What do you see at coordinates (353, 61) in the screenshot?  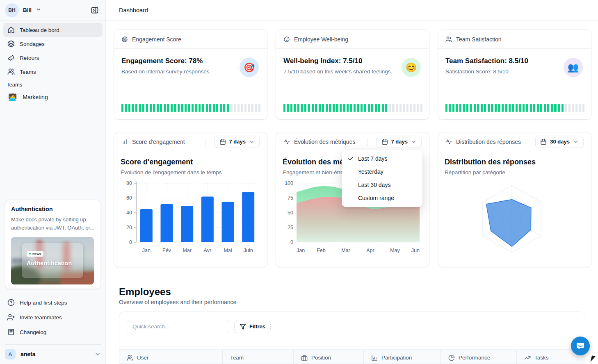 I see `stat-title: Well-being Index: 7.5/10` at bounding box center [353, 61].